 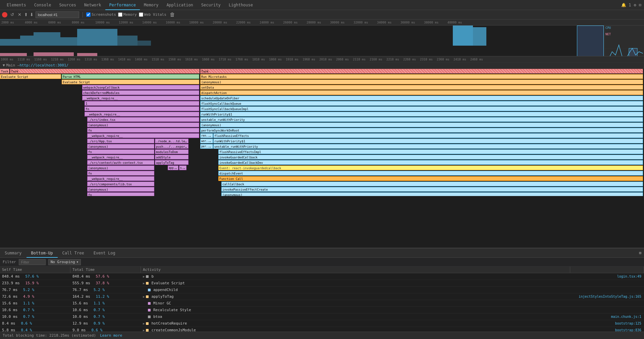 I want to click on add-style-bar: addStyle, so click(x=172, y=157).